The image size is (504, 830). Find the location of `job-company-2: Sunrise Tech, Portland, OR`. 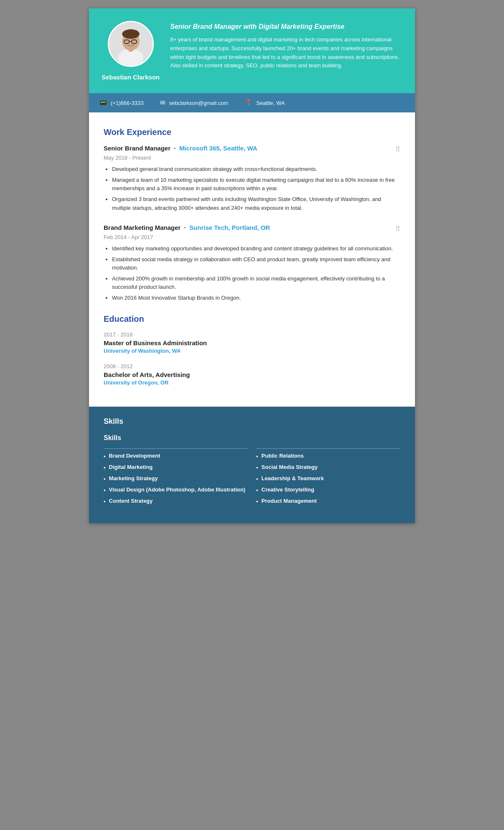

job-company-2: Sunrise Tech, Portland, OR is located at coordinates (230, 227).